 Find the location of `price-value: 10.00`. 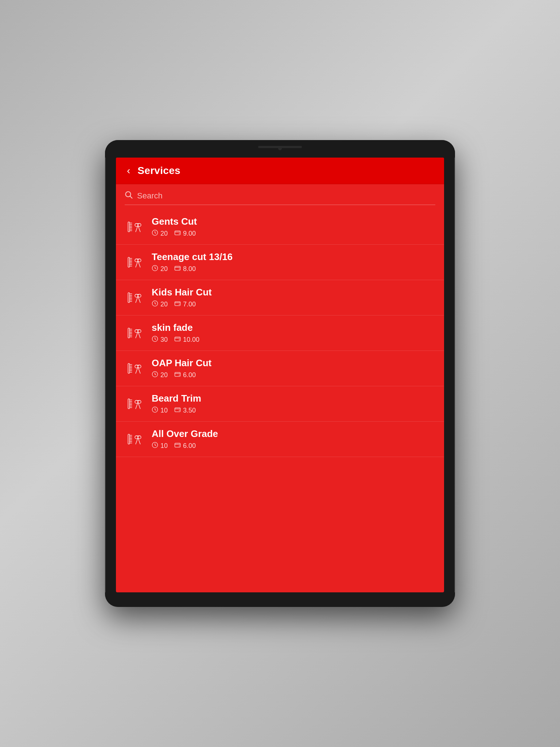

price-value: 10.00 is located at coordinates (191, 340).